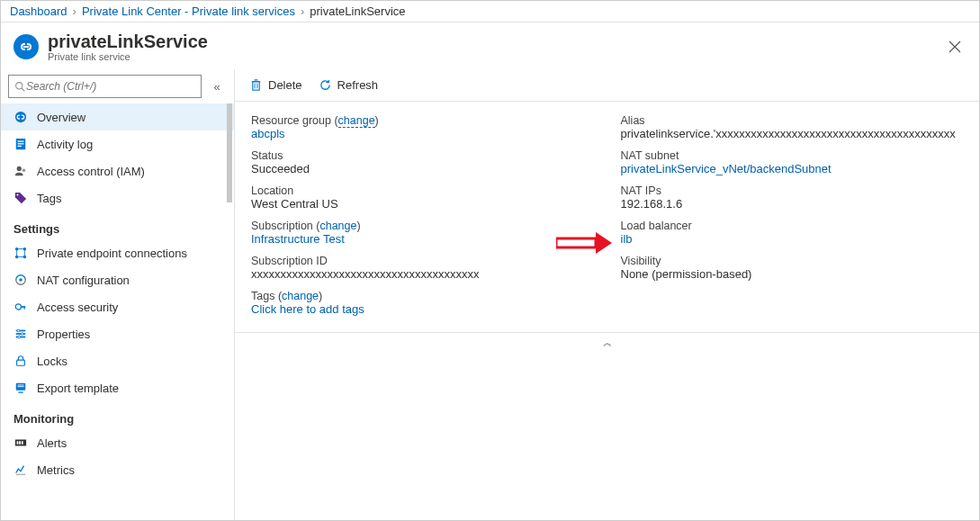 The height and width of the screenshot is (521, 980). Describe the element at coordinates (65, 144) in the screenshot. I see `sidebar-item-label: Activity log` at that location.